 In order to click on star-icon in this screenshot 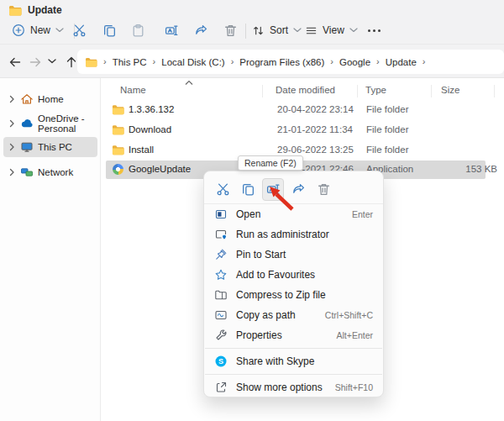, I will do `click(221, 275)`.